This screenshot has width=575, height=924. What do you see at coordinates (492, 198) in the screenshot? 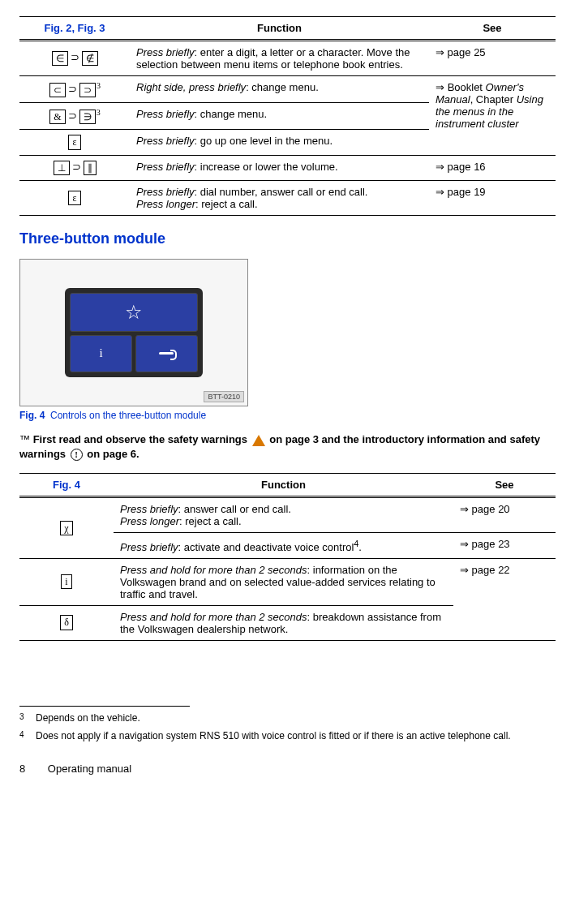
I see `see-cell: ⇒ page 19` at bounding box center [492, 198].